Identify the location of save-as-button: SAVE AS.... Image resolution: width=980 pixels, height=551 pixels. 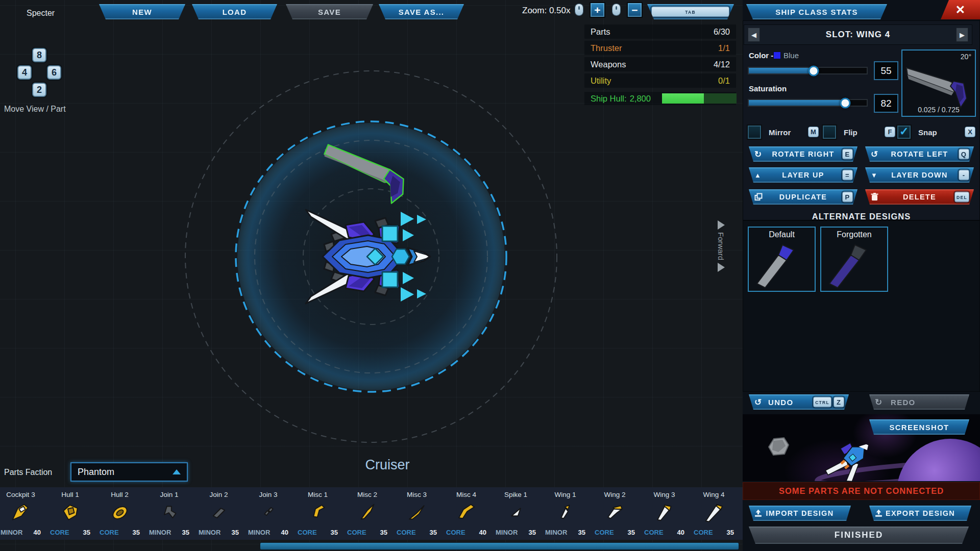
(422, 12).